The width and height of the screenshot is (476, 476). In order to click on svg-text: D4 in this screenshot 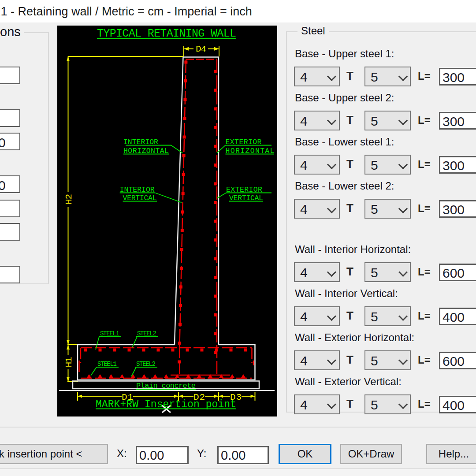, I will do `click(201, 49)`.